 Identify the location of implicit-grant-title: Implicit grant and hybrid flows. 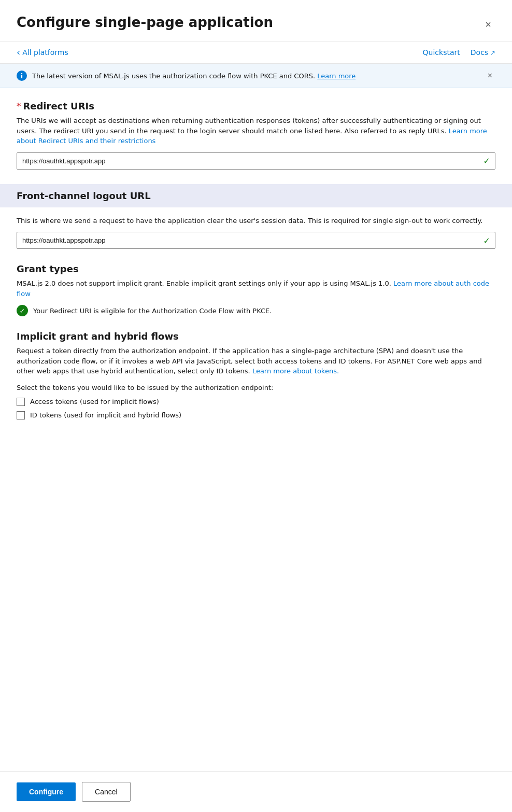
(256, 336).